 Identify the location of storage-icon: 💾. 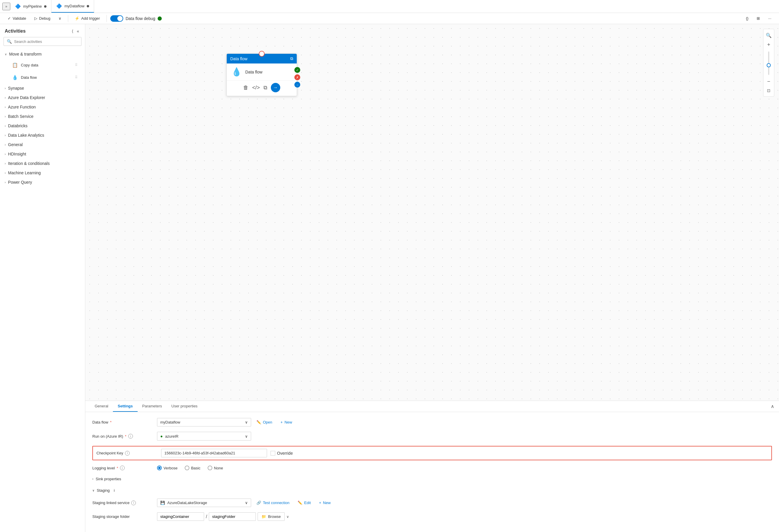
(163, 503).